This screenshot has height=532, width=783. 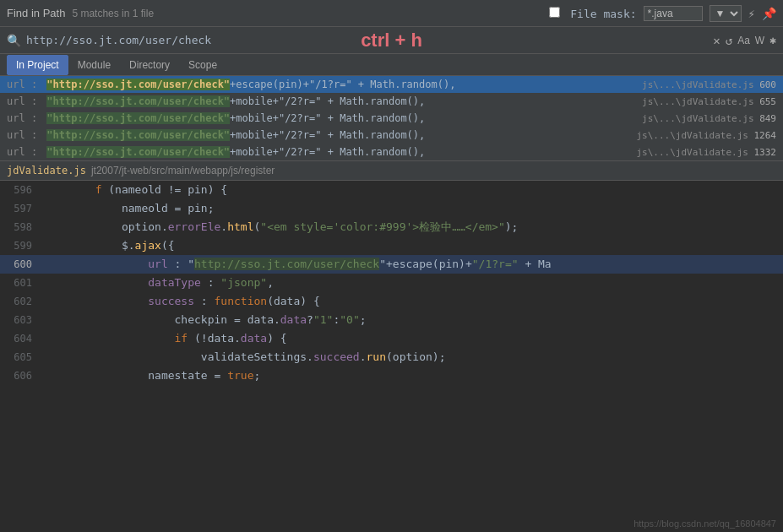 What do you see at coordinates (95, 65) in the screenshot?
I see `tab-module: Module` at bounding box center [95, 65].